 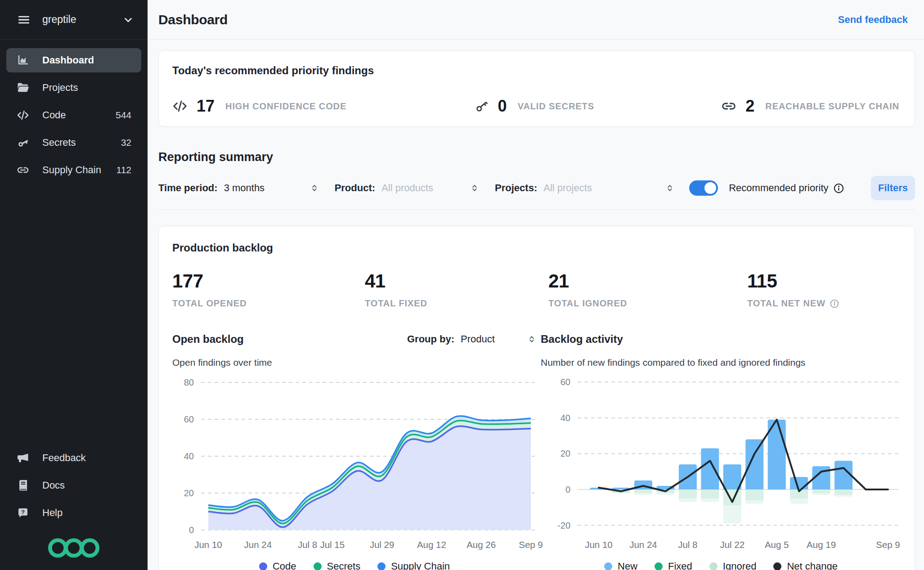 I want to click on chevron-down-icon, so click(x=128, y=20).